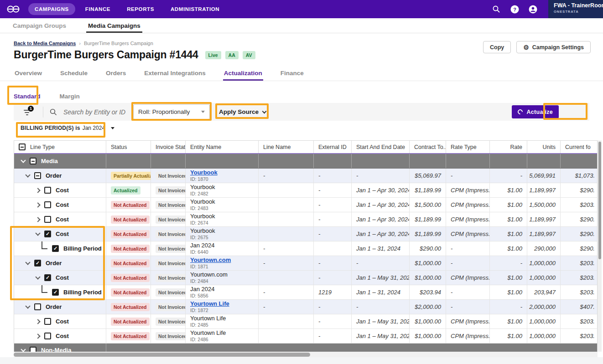 This screenshot has height=364, width=603. Describe the element at coordinates (168, 147) in the screenshot. I see `column-header-invoice-stat-: Invoice Stat...` at that location.